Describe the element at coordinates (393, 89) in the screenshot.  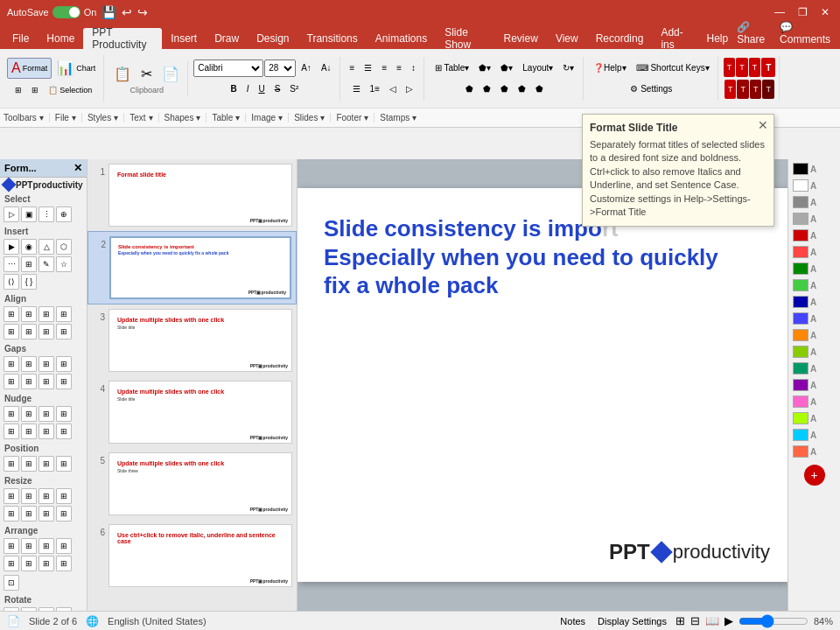
I see `indent-less-btn: ◁` at that location.